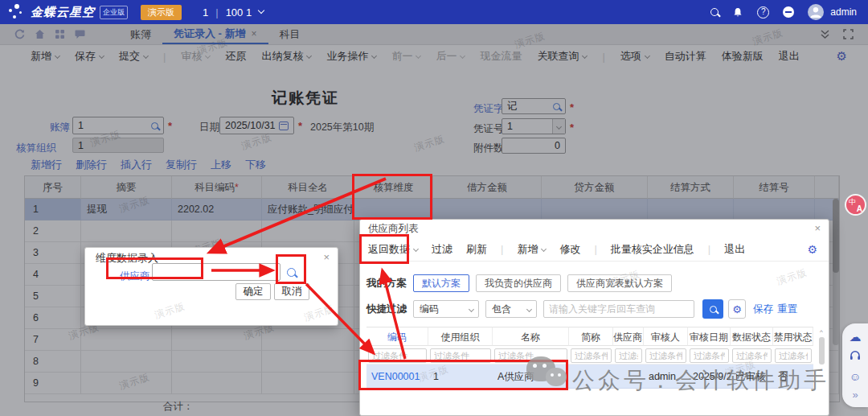  Describe the element at coordinates (738, 13) in the screenshot. I see `bell-icon` at that location.